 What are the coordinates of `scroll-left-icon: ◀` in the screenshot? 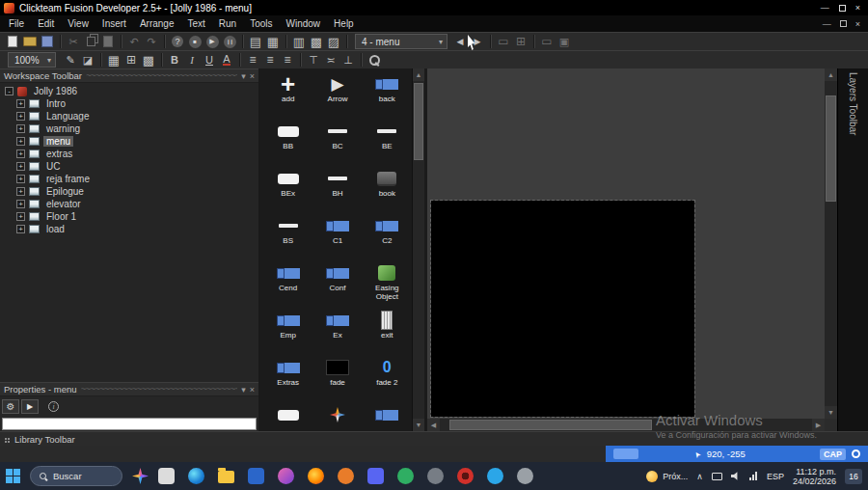 It's located at (434, 424).